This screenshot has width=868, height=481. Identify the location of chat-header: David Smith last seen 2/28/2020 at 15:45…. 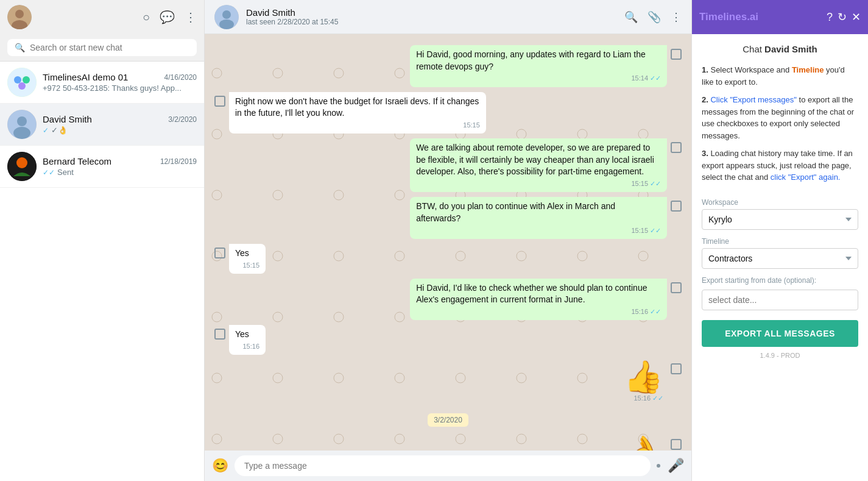
(448, 17).